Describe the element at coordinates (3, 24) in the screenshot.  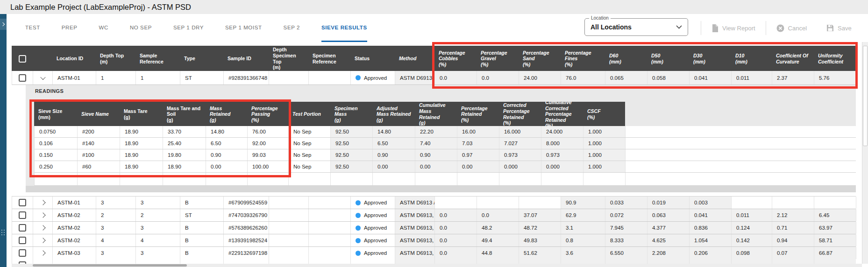
I see `expand-panel-button` at that location.